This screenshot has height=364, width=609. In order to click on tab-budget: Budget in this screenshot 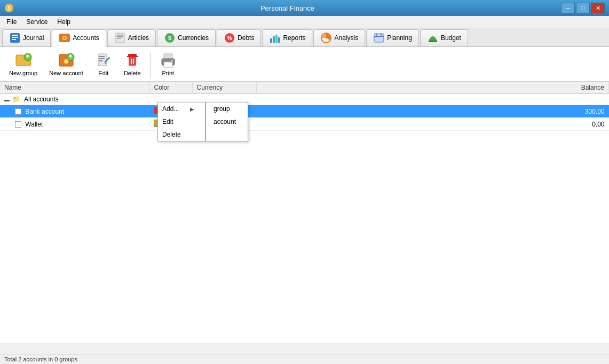, I will do `click(444, 38)`.